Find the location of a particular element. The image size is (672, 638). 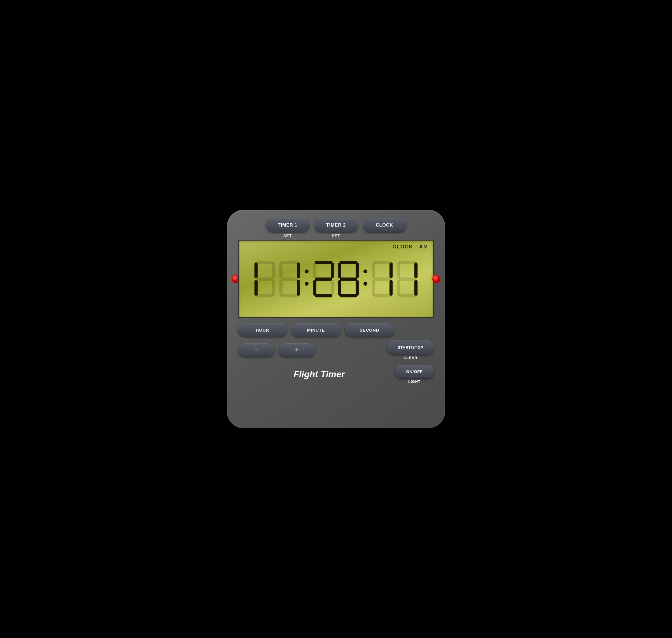

second-button: SECOND is located at coordinates (369, 330).